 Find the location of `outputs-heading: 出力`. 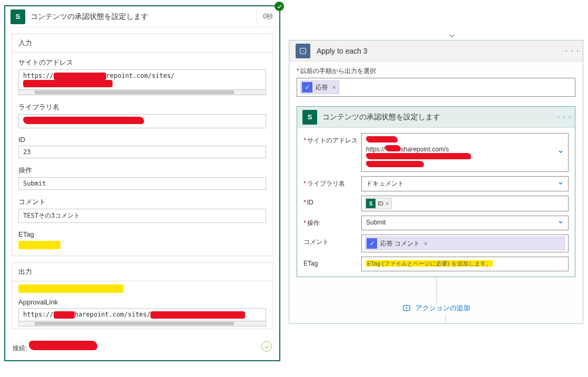

outputs-heading: 出力 is located at coordinates (142, 272).